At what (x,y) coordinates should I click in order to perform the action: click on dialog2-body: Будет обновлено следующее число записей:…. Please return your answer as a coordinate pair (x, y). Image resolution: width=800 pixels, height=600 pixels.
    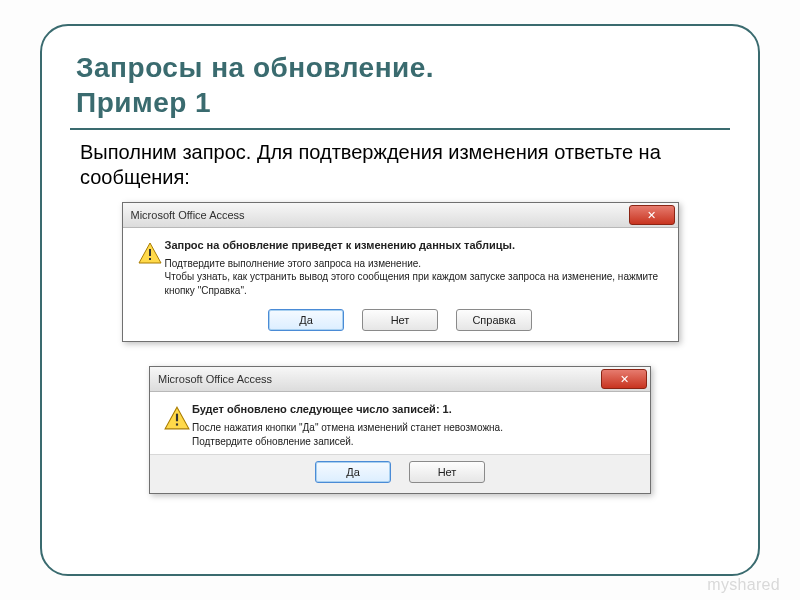
    Looking at the image, I should click on (400, 423).